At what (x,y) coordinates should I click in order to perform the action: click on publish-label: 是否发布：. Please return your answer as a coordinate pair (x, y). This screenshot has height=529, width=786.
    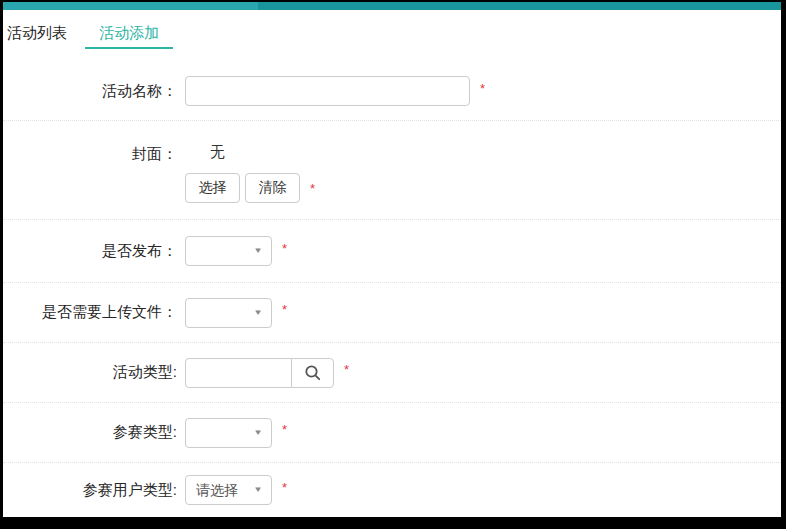
    Looking at the image, I should click on (94, 252).